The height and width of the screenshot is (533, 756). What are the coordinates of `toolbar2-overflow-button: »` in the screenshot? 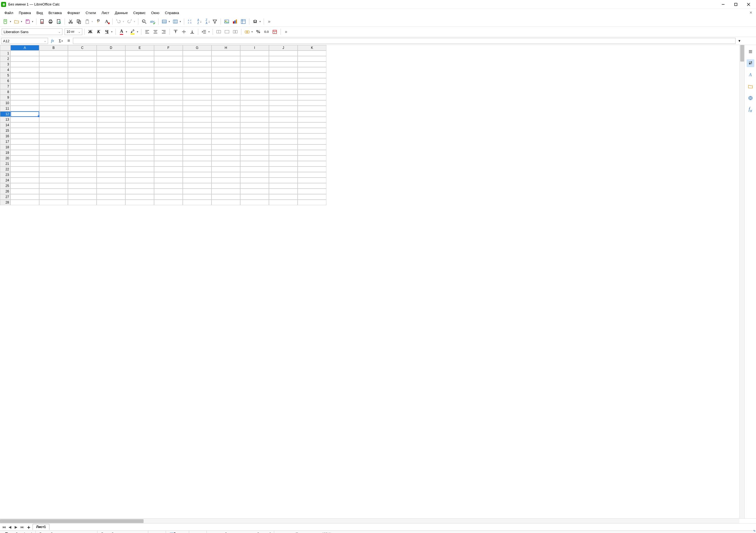 It's located at (286, 32).